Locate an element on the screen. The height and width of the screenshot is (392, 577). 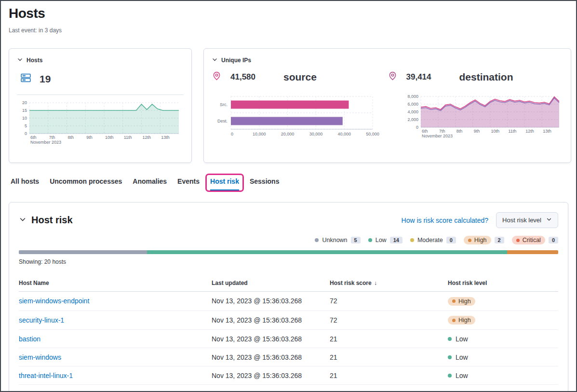
host-link: siem-windows is located at coordinates (40, 357).